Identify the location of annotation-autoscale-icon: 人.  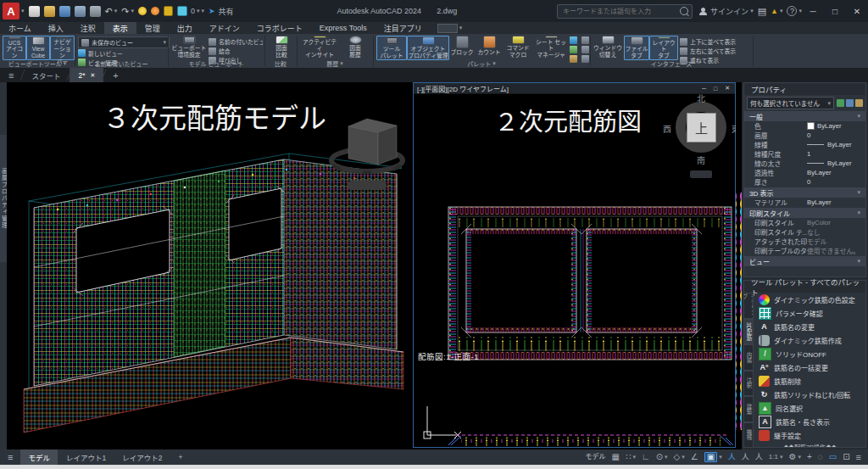
(746, 458).